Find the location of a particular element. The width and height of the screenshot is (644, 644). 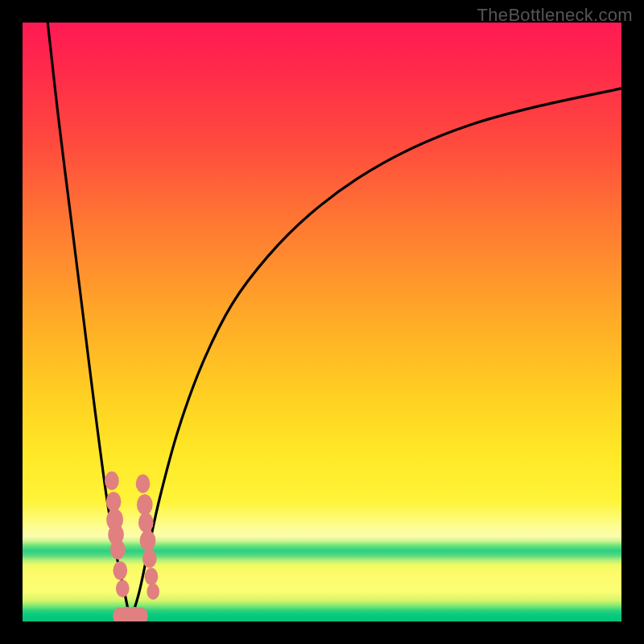

watermark-text: TheBottleneck.com is located at coordinates (555, 15).